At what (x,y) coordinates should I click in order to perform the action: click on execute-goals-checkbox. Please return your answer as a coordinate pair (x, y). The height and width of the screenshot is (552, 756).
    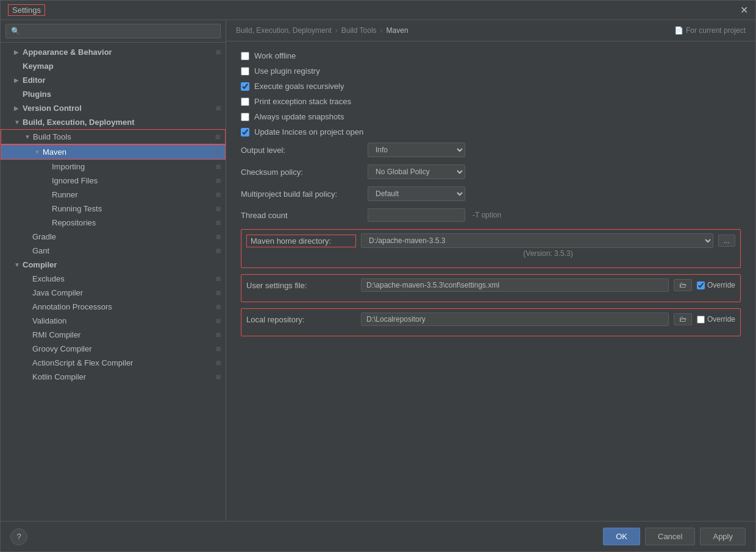
    Looking at the image, I should click on (245, 87).